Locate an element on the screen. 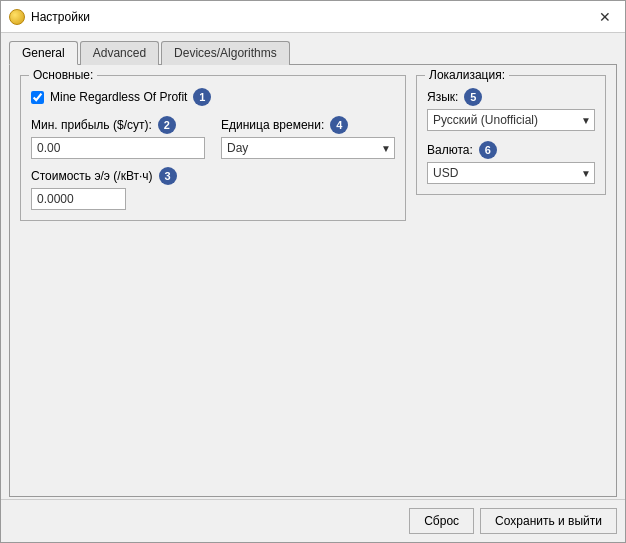 This screenshot has height=543, width=626. localization-group: Локализация: Язык: 5 Русский (Unofficial… is located at coordinates (511, 135).